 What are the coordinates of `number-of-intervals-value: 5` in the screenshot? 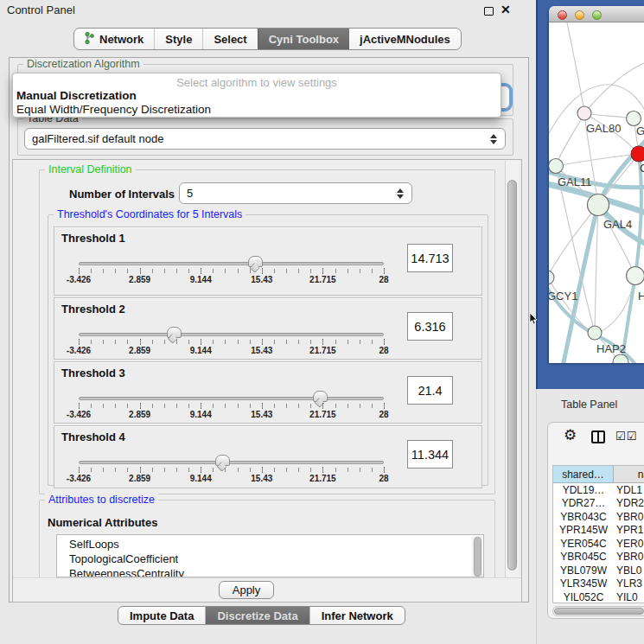 It's located at (190, 194).